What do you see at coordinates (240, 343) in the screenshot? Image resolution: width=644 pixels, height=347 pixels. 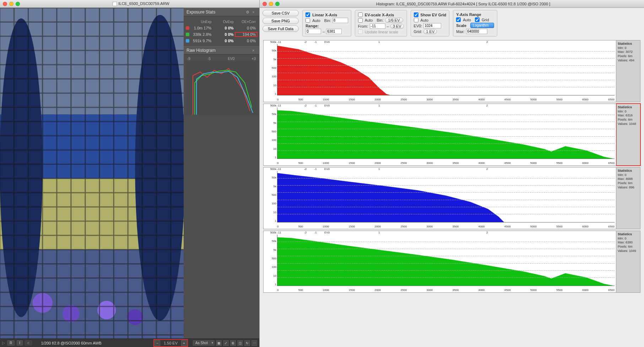 I see `crop-icon: ◫` at bounding box center [240, 343].